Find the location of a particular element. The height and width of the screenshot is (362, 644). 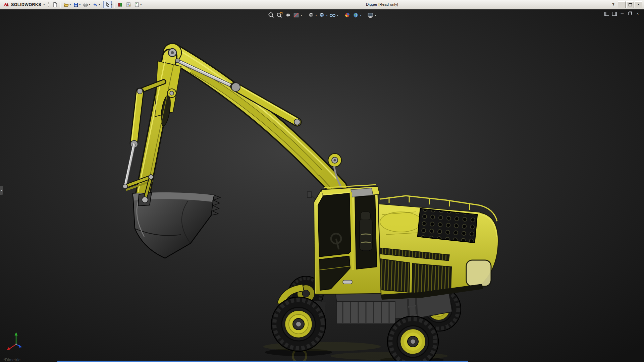

section-view-icon is located at coordinates (296, 15).